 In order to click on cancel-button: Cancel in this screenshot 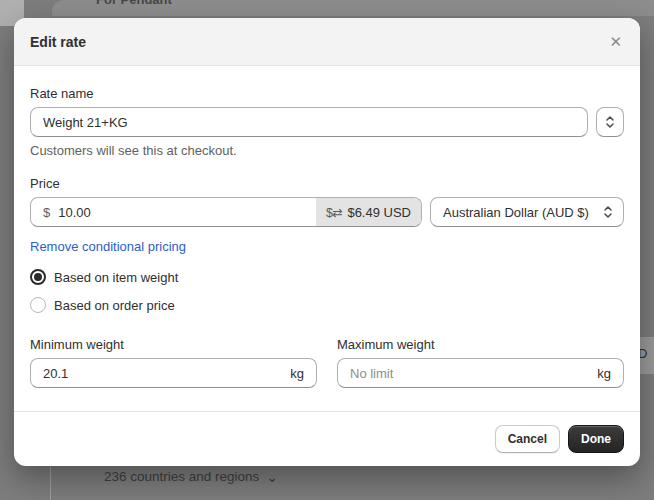, I will do `click(528, 439)`.